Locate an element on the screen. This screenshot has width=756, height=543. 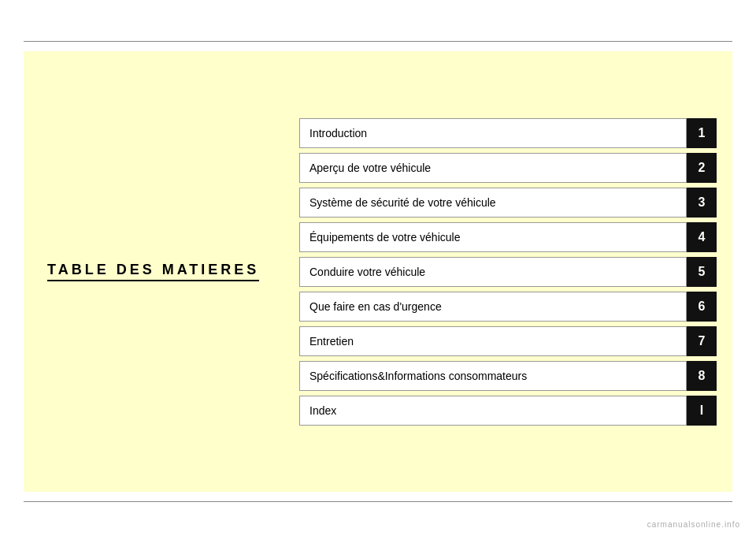
toc-item-label: Index is located at coordinates (493, 411).